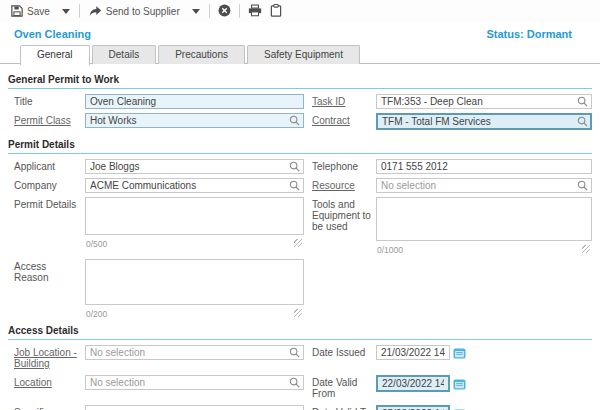 Image resolution: width=600 pixels, height=410 pixels. Describe the element at coordinates (484, 219) in the screenshot. I see `tools-equipment-textarea` at that location.